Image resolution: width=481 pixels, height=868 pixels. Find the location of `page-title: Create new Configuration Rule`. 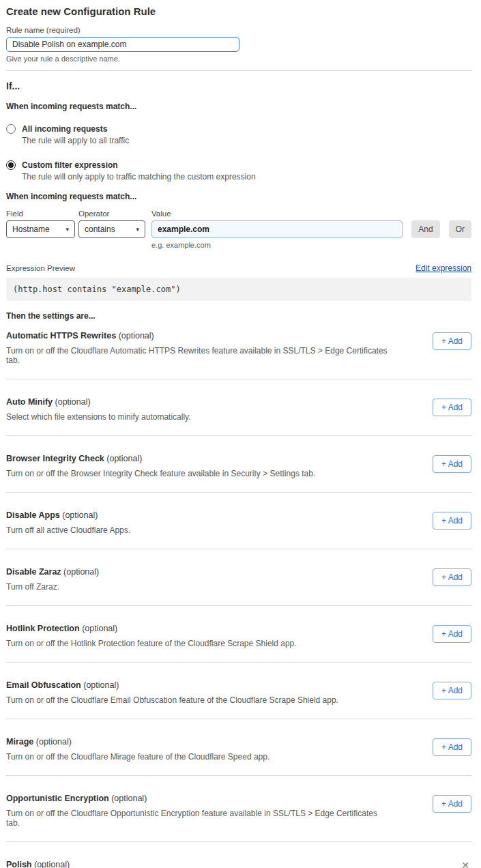

page-title: Create new Configuration Rule is located at coordinates (239, 11).